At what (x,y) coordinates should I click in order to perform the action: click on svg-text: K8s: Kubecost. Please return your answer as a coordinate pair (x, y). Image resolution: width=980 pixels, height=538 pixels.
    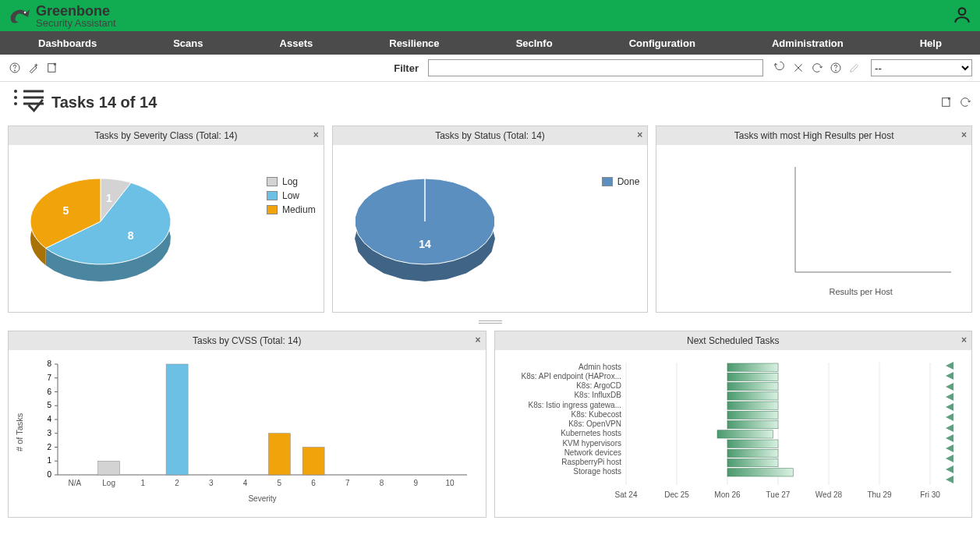
    Looking at the image, I should click on (596, 415).